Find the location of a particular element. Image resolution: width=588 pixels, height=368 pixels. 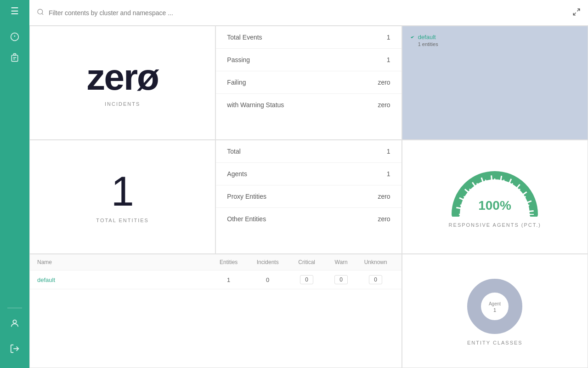

table-cell-warn: 0 is located at coordinates (341, 280).